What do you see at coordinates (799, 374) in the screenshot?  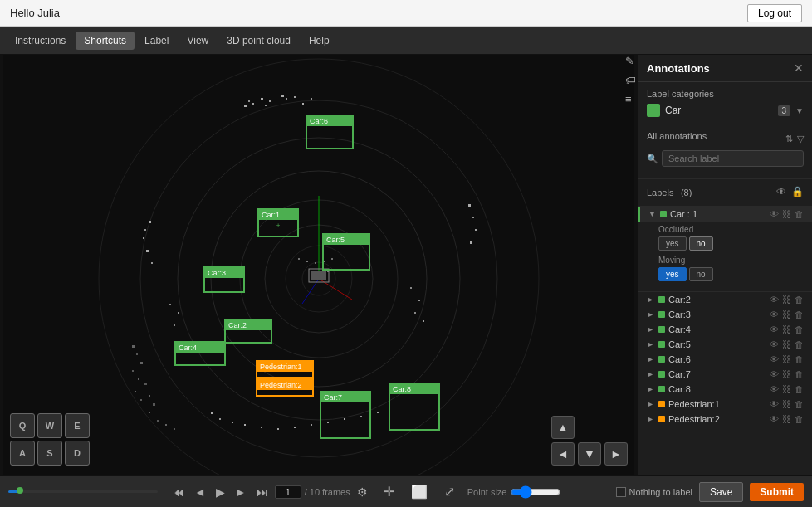 I see `trash-icon-car7: 🗑` at bounding box center [799, 374].